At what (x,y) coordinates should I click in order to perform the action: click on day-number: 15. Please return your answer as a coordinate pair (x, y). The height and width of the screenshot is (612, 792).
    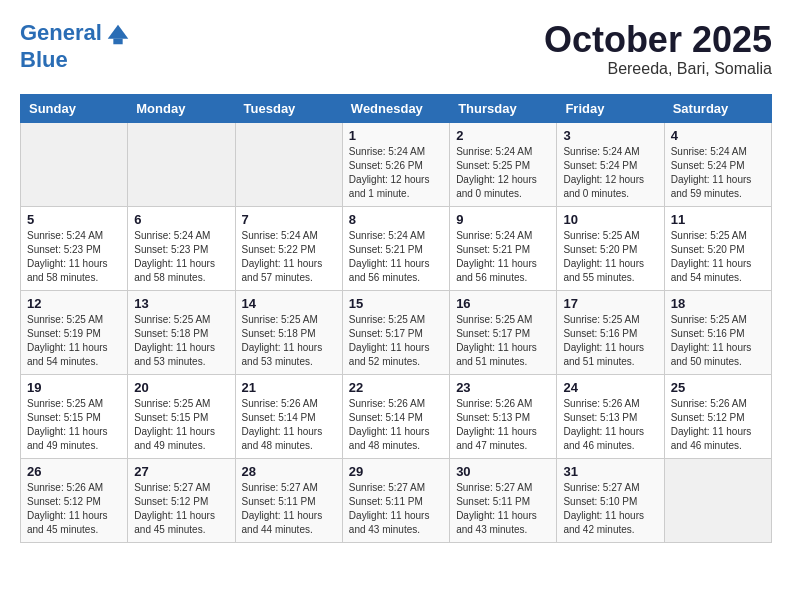
    Looking at the image, I should click on (396, 304).